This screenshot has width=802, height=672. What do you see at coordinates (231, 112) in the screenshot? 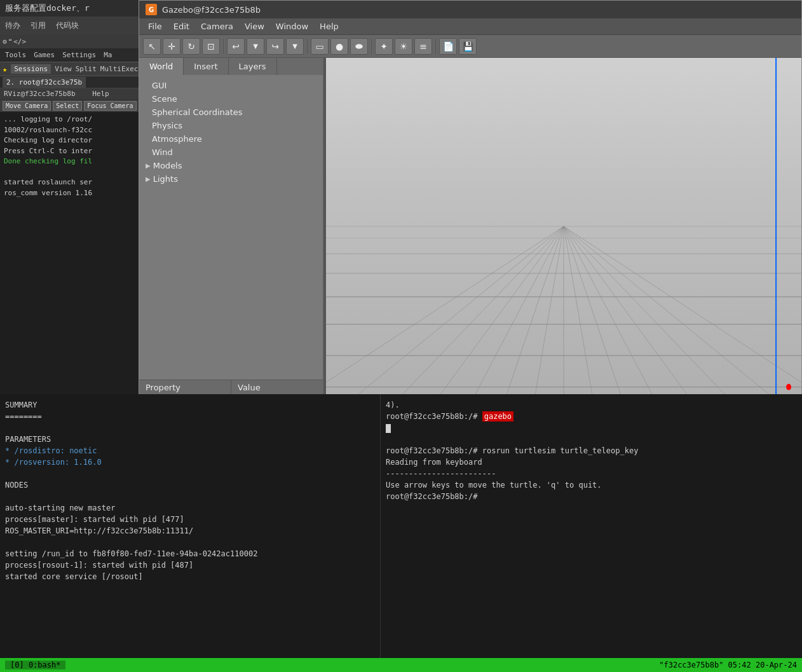
I see `tree-item-spherical: Spherical Coordinates` at bounding box center [231, 112].